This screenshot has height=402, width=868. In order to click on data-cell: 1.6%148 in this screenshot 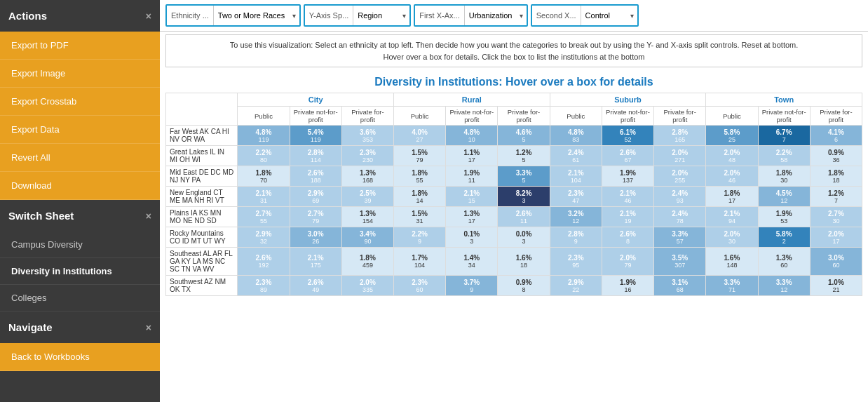, I will do `click(732, 262)`.